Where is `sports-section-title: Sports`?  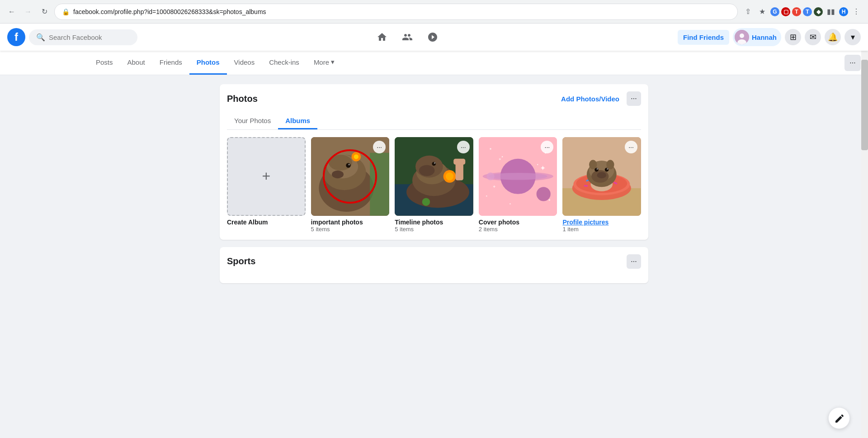
sports-section-title: Sports is located at coordinates (241, 262).